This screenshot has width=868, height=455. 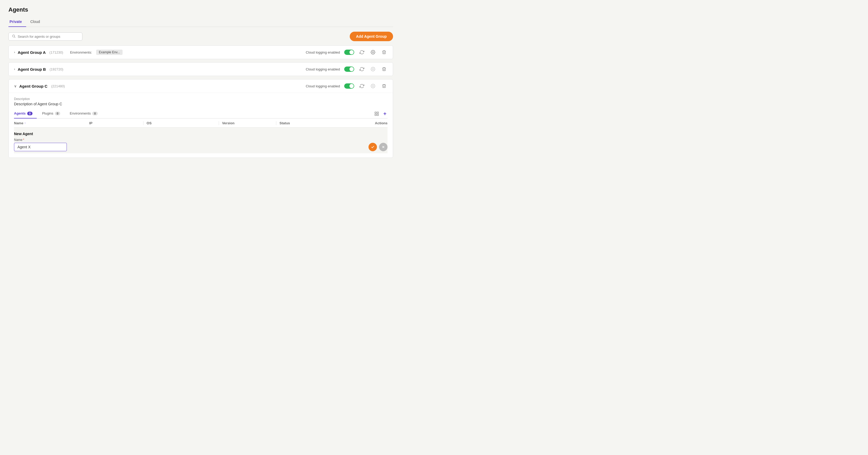 I want to click on group-a-delete-button, so click(x=384, y=53).